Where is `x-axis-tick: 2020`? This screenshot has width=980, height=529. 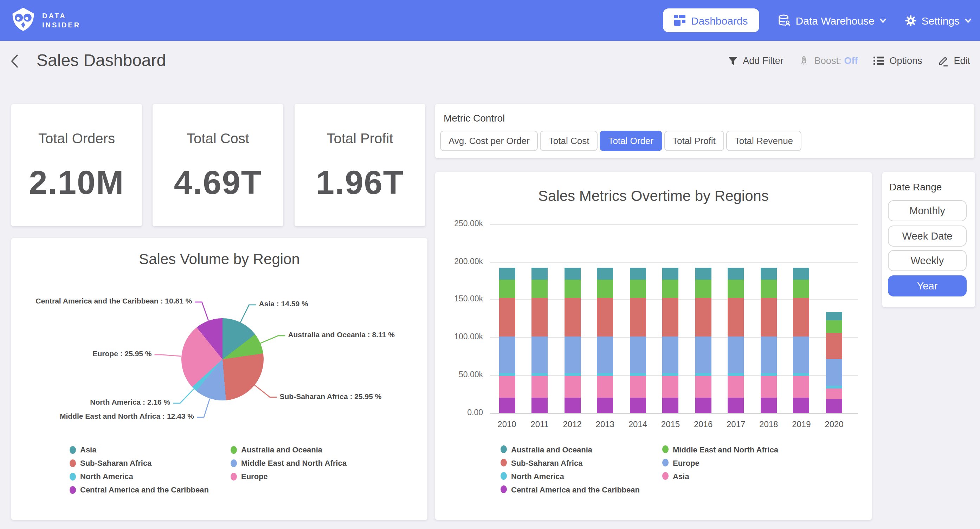 x-axis-tick: 2020 is located at coordinates (834, 424).